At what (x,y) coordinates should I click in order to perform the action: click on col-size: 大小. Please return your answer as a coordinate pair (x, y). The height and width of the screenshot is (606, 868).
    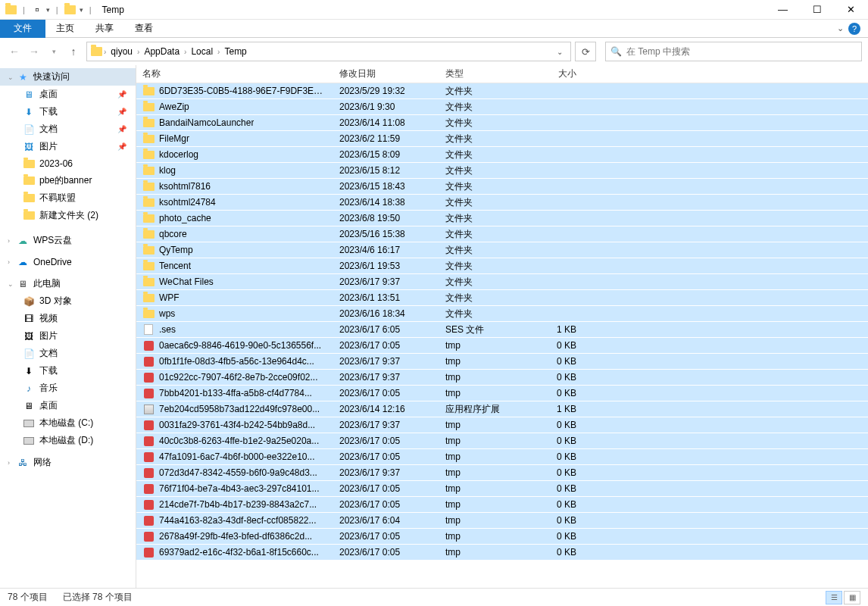
    Looking at the image, I should click on (557, 74).